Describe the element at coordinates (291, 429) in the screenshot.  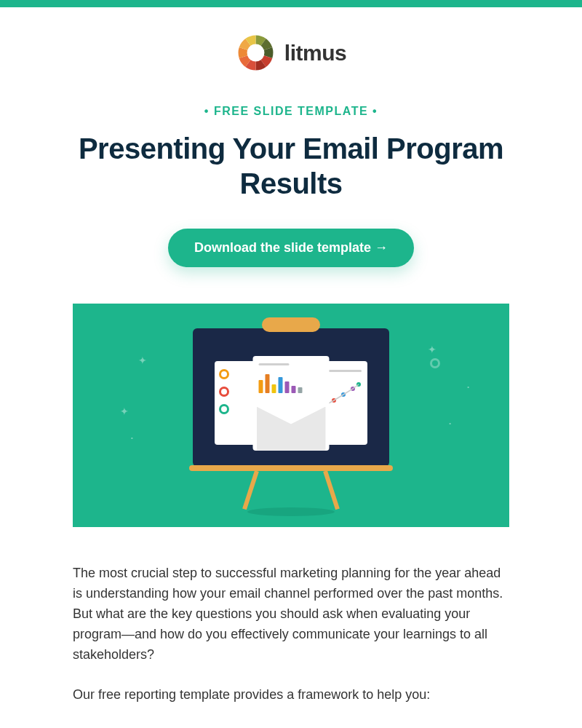
I see `envelope-icon` at that location.